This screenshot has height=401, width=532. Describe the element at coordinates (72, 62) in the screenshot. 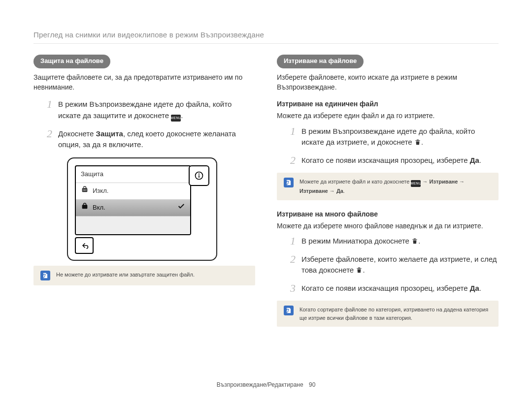

I see `section-pill-protect: Защита на файлове` at that location.